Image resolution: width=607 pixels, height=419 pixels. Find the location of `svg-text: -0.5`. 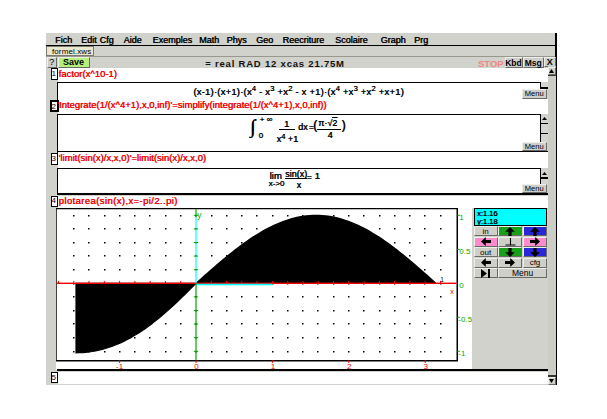

svg-text: -0.5 is located at coordinates (465, 320).